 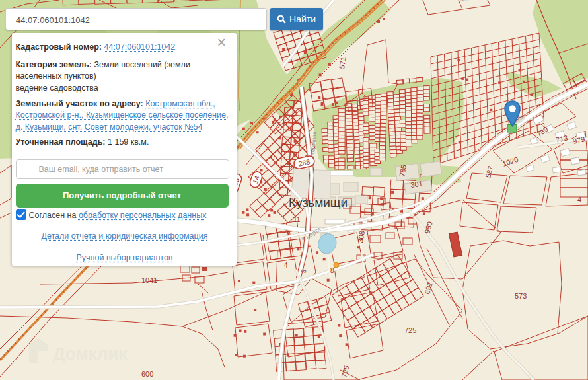 What do you see at coordinates (417, 184) in the screenshot?
I see `svg-text: 301` at bounding box center [417, 184].